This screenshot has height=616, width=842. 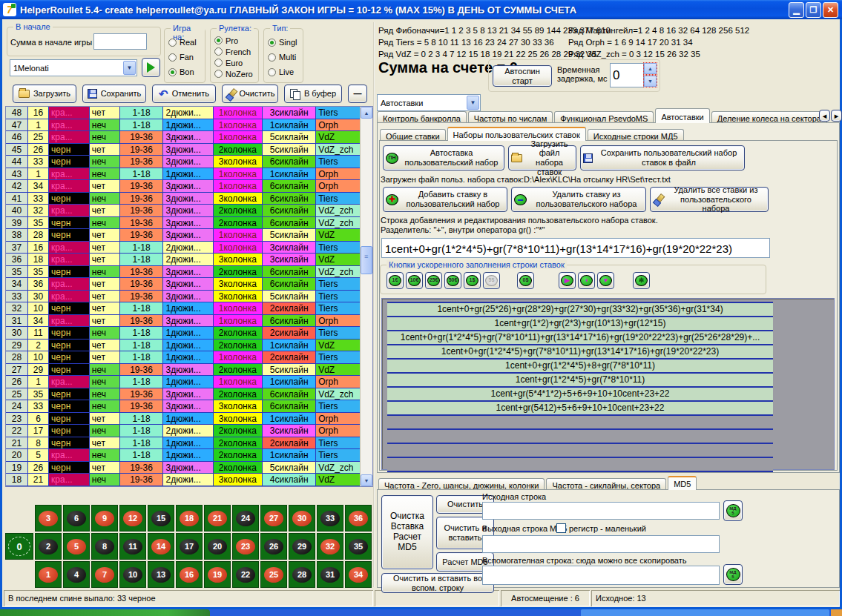 What do you see at coordinates (580, 409) in the screenshot?
I see `list-item: 1cent+gr(5412)+5+6+9+10+10cent+23+22` at bounding box center [580, 409].